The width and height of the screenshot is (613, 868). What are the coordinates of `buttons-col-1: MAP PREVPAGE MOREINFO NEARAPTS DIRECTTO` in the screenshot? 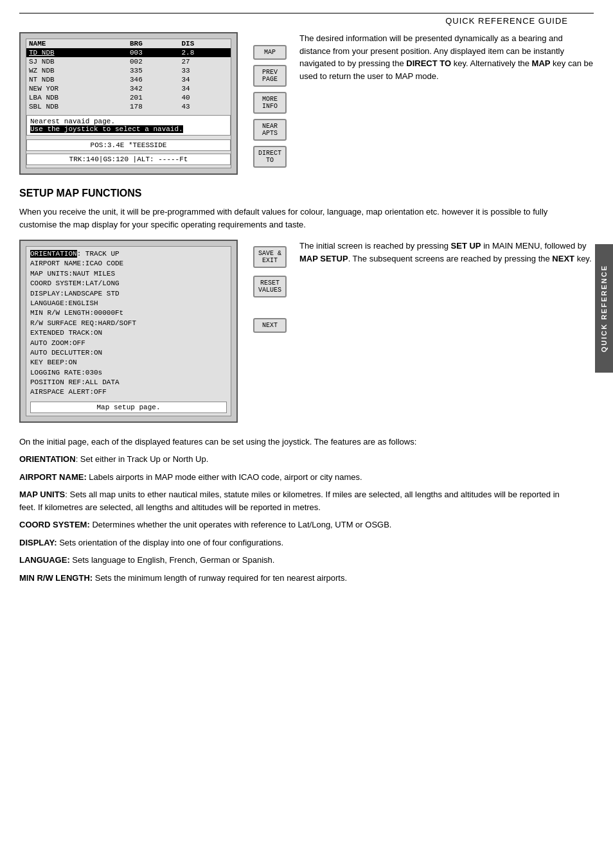 It's located at (270, 110).